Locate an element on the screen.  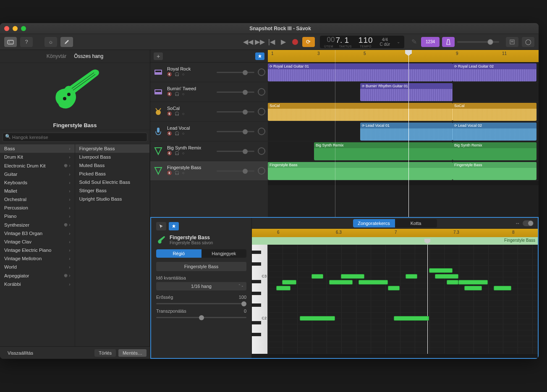
link-icon: ↔ is located at coordinates (518, 223).